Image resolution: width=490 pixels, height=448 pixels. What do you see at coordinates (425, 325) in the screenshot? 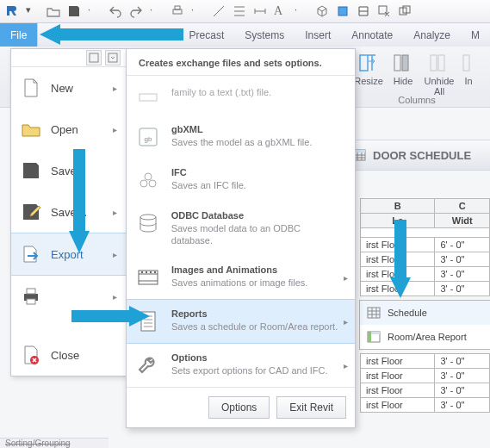
I see `reports-flyout: Schedule Room/Area Report` at bounding box center [425, 325].